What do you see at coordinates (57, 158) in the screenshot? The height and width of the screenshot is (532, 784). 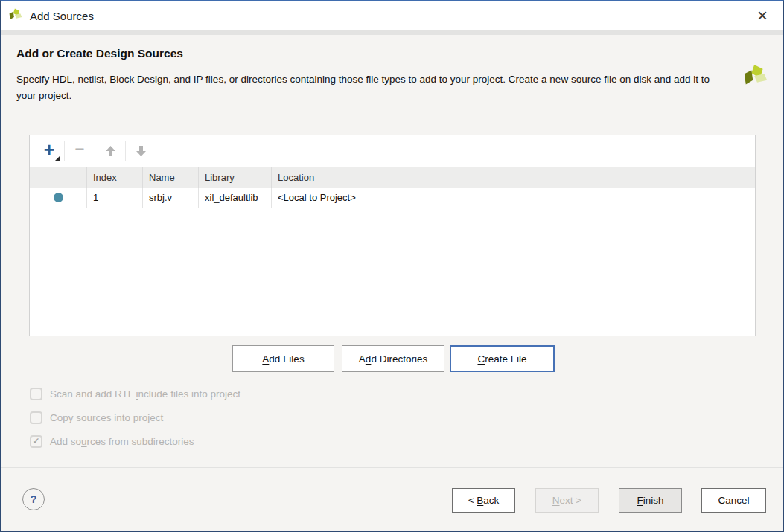 I see `dropdown-caret-icon` at bounding box center [57, 158].